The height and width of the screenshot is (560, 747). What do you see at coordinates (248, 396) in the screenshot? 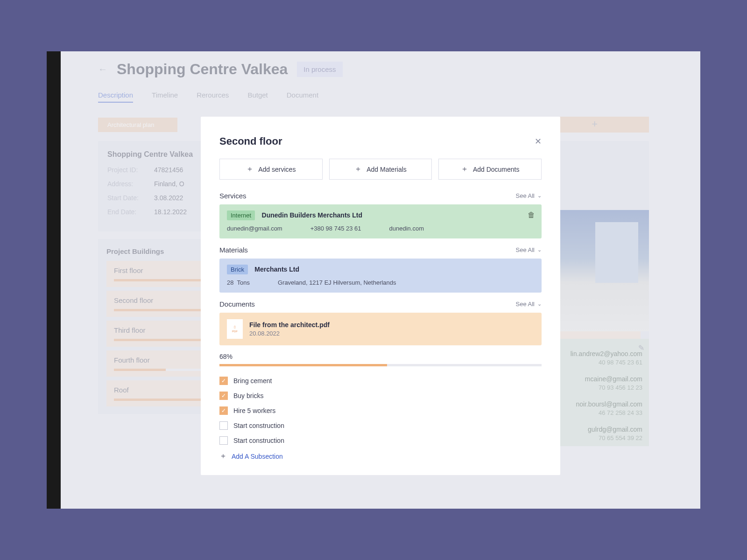
I see `task-label: Buy bricks` at bounding box center [248, 396].